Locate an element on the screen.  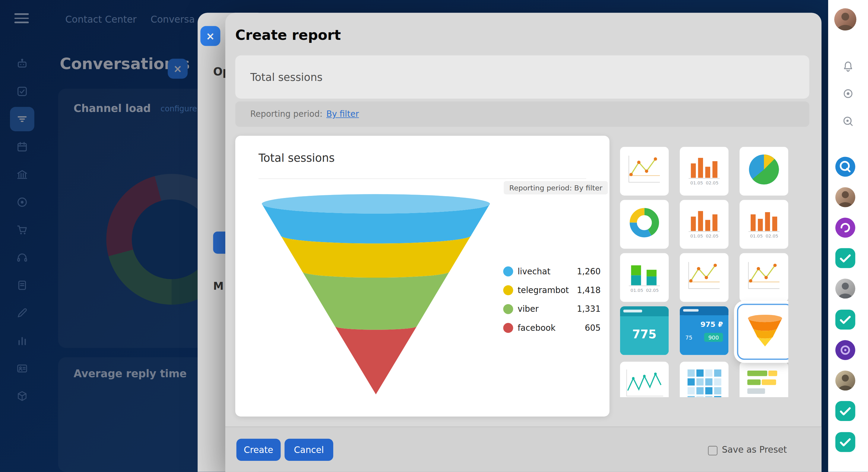
chart-type-tile-donut is located at coordinates (644, 225).